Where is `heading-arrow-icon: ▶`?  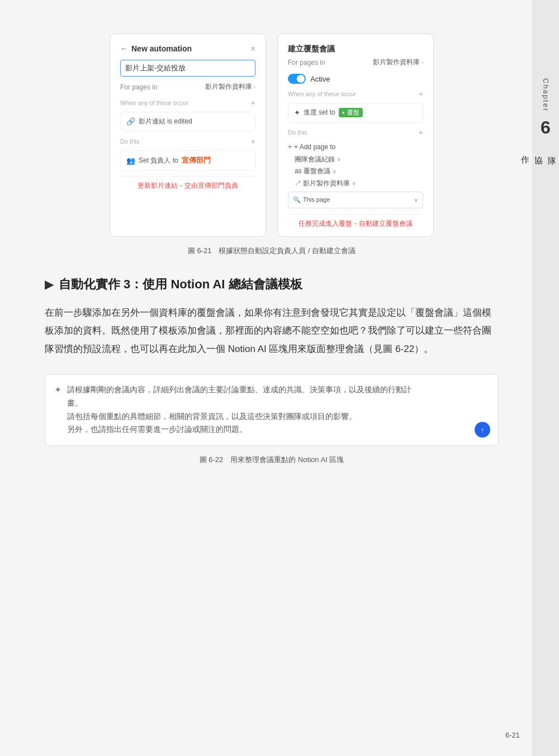 heading-arrow-icon: ▶ is located at coordinates (49, 284).